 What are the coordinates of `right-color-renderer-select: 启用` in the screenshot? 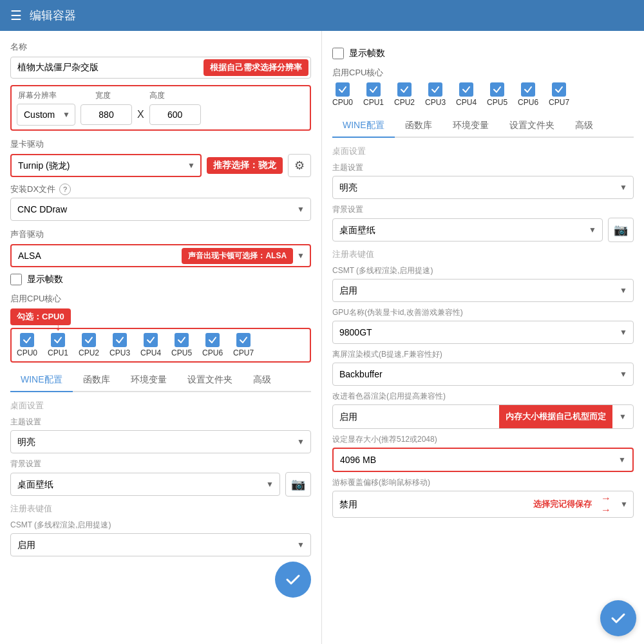 It's located at (416, 417).